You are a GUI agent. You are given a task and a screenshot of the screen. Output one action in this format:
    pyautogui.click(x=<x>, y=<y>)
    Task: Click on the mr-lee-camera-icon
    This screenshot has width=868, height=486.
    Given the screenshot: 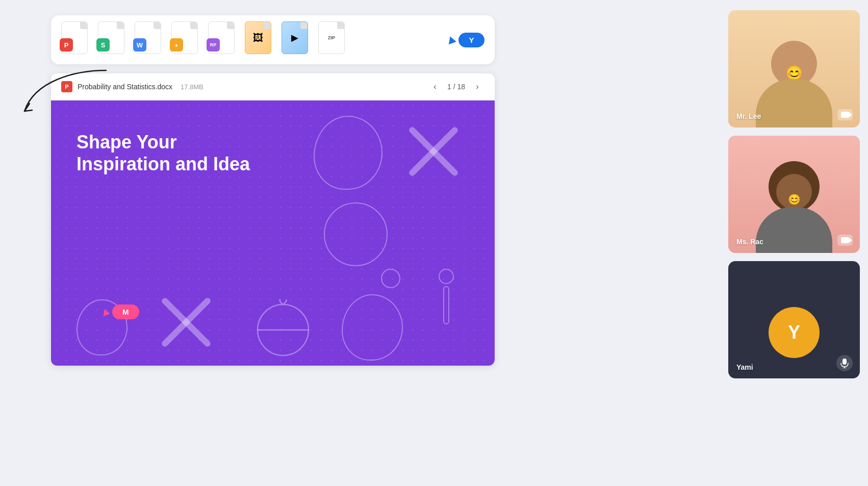 What is the action you would take?
    pyautogui.click(x=845, y=115)
    